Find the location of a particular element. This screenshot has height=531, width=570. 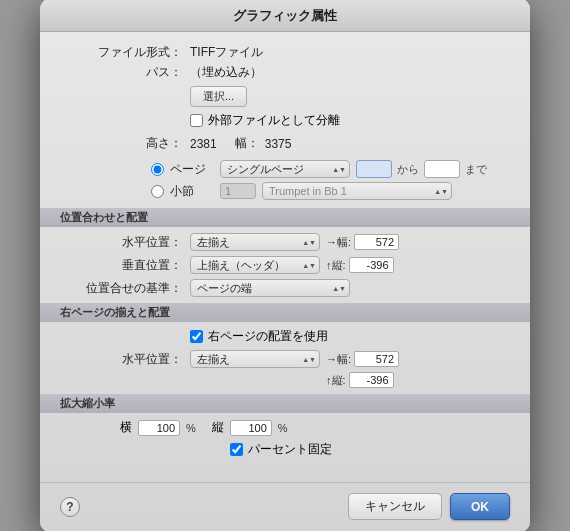

percent-sign-2: % is located at coordinates (283, 428).